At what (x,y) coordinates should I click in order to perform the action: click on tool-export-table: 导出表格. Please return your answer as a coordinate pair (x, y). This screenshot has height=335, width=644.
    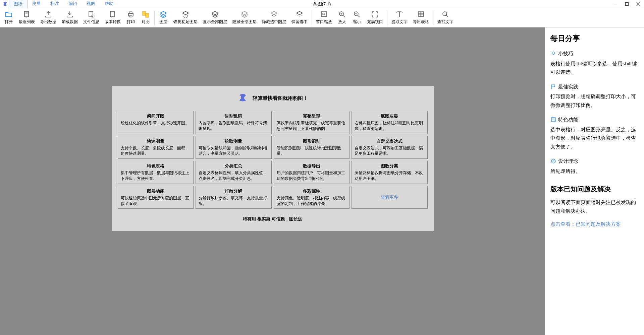
    Looking at the image, I should click on (421, 17).